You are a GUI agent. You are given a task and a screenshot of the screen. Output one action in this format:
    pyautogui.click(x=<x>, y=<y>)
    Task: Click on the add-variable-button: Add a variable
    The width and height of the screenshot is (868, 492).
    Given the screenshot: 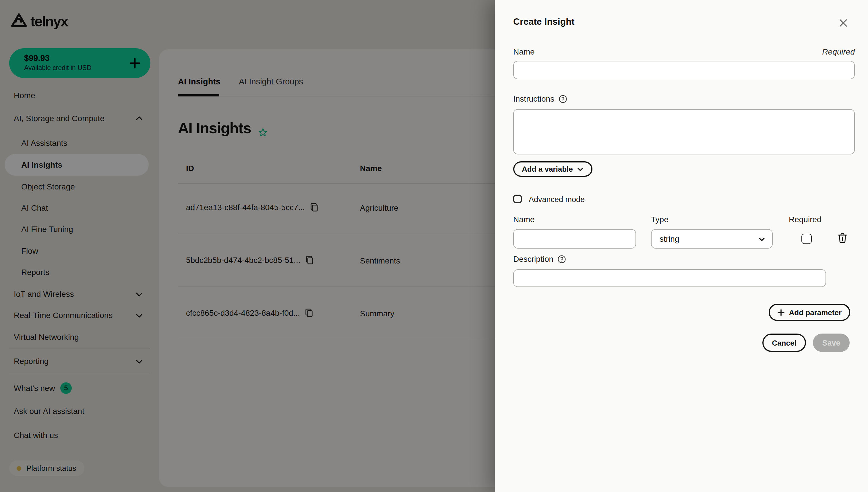 What is the action you would take?
    pyautogui.click(x=553, y=169)
    